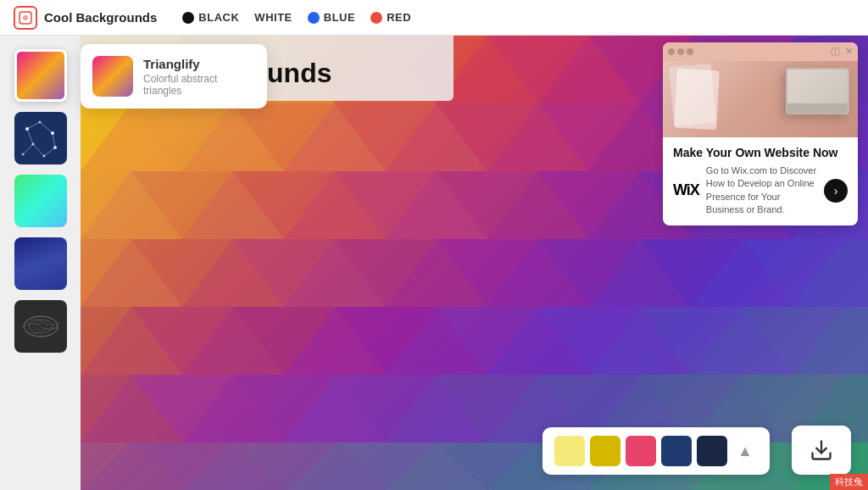 Image resolution: width=868 pixels, height=490 pixels. I want to click on ad-description: Go to Wix.com to Discover How to Develop…, so click(761, 191).